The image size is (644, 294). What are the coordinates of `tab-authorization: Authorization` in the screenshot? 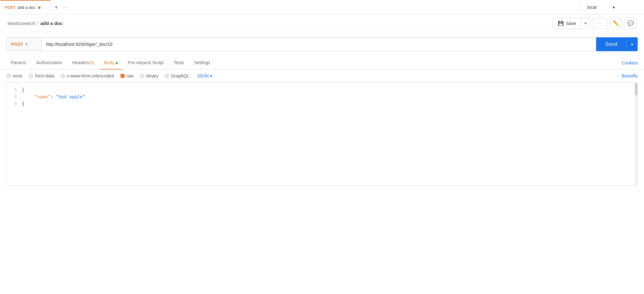 It's located at (49, 63).